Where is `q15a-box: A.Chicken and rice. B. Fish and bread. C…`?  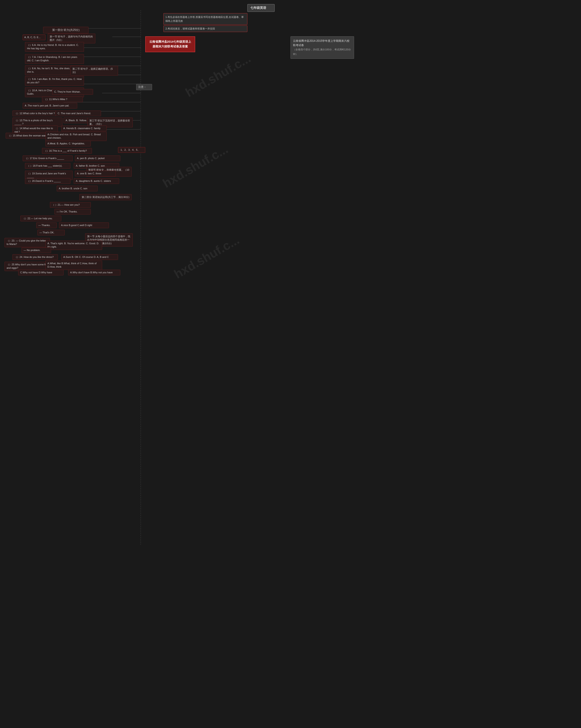
q15a-box: A.Chicken and rice. B. Fish and bread. C… is located at coordinates (76, 136).